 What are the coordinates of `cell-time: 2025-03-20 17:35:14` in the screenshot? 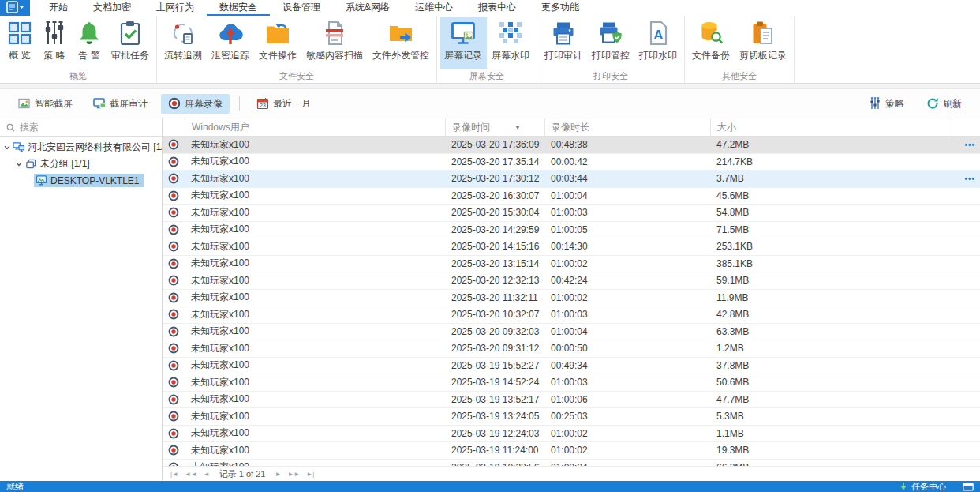 It's located at (495, 162).